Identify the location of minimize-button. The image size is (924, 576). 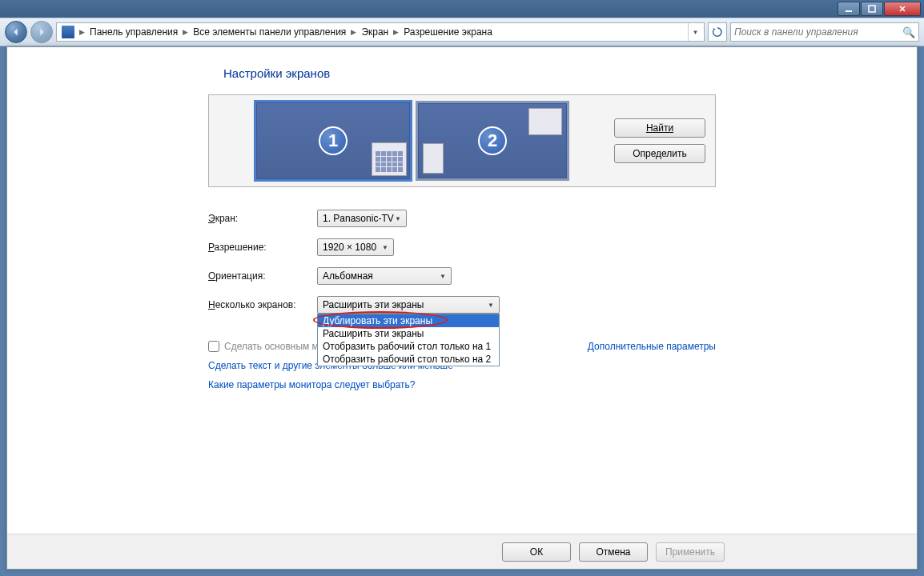
(849, 9).